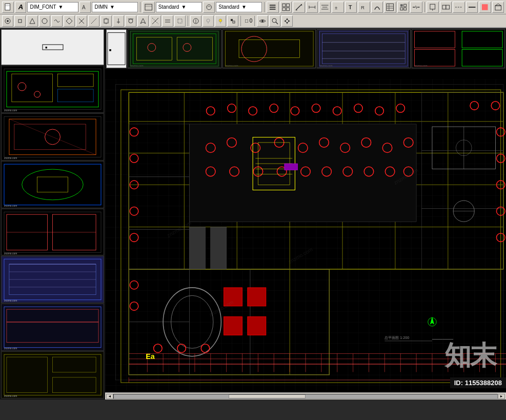 The width and height of the screenshot is (506, 420). I want to click on left-thumb-6: znzmo.com, so click(52, 327).